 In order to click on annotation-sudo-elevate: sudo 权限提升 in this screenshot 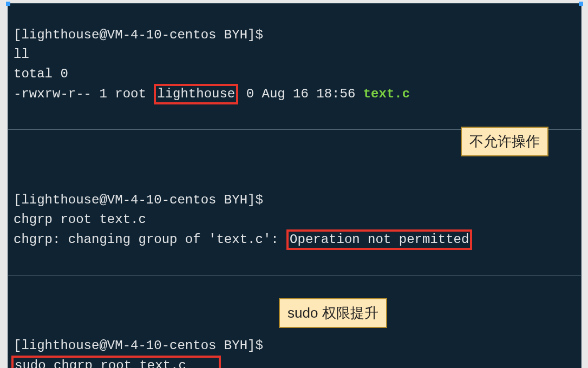, I will do `click(333, 313)`.